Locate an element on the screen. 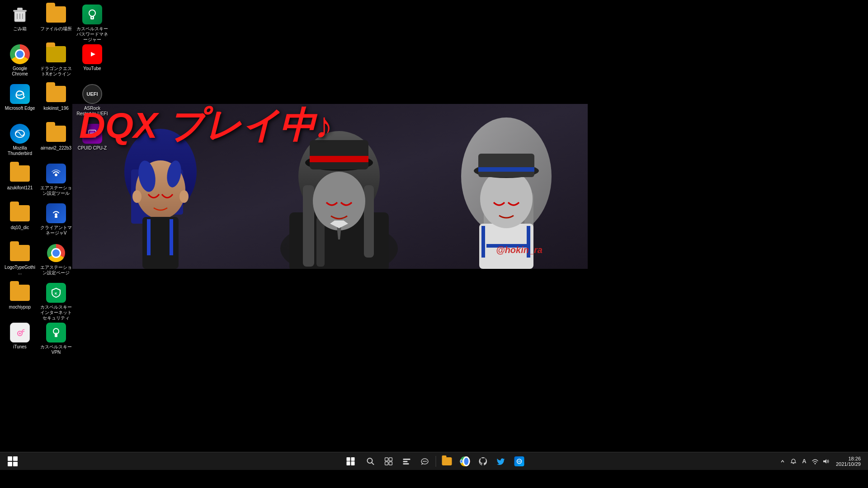  taskbar-clock: 18:26 2021/10/29 is located at coordinates (848, 461).